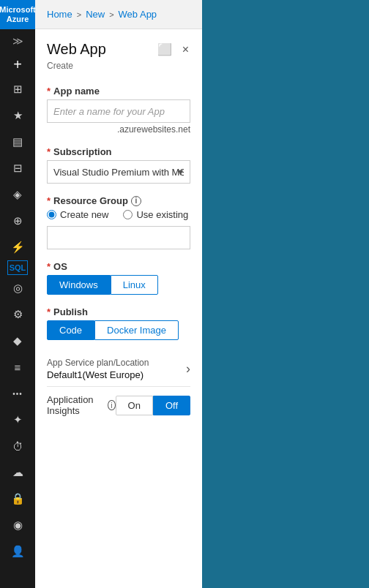 The height and width of the screenshot is (588, 369). Describe the element at coordinates (138, 15) in the screenshot. I see `breadcrumb-webapp: Web App` at that location.